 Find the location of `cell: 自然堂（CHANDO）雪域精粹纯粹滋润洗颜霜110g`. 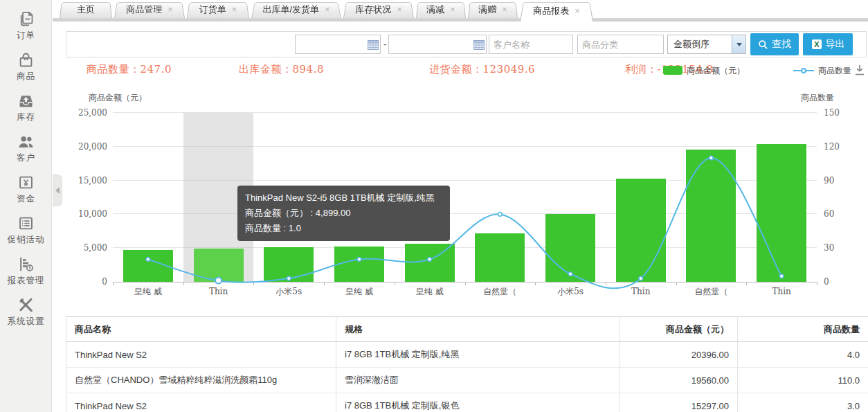

cell: 自然堂（CHANDO）雪域精粹纯粹滋润洗颜霜110g is located at coordinates (201, 381).